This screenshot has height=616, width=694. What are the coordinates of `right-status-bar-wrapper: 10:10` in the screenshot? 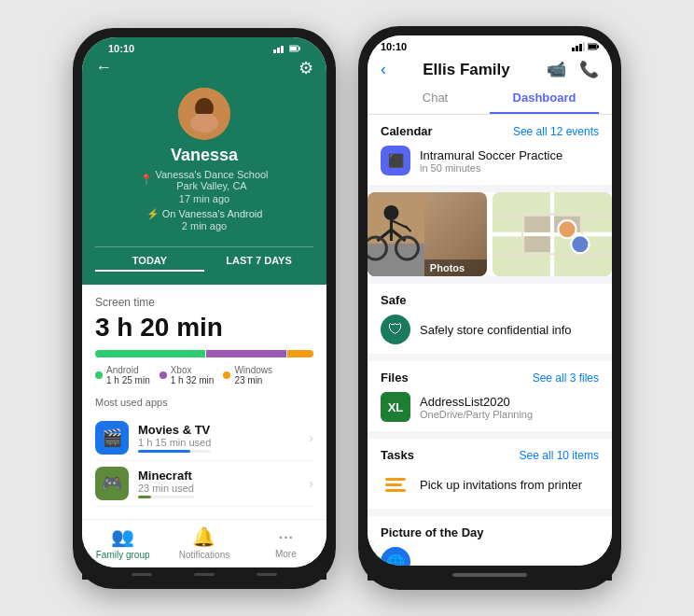 It's located at (490, 46).